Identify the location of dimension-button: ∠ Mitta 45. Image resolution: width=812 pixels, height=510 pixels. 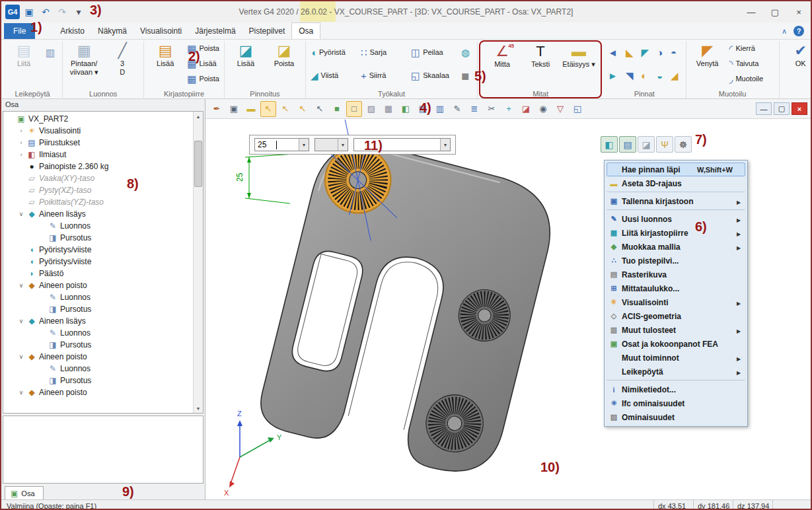
(502, 65).